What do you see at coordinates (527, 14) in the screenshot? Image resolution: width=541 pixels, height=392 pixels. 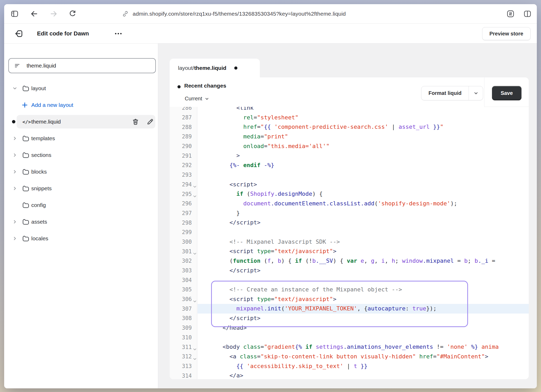 I see `split-view-icon` at bounding box center [527, 14].